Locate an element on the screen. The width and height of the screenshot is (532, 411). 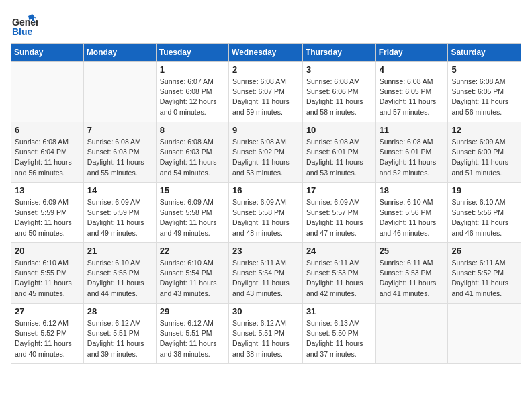
day-number: 25 is located at coordinates (412, 251).